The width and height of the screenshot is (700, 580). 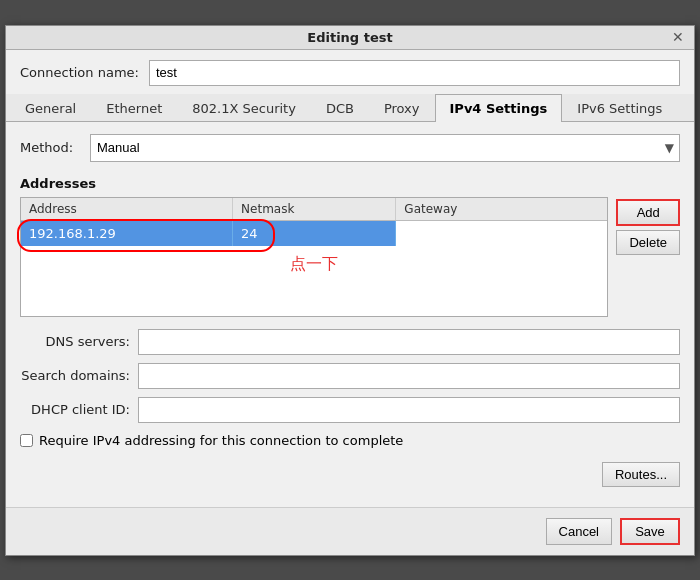 I want to click on close-button: ✕, so click(x=678, y=37).